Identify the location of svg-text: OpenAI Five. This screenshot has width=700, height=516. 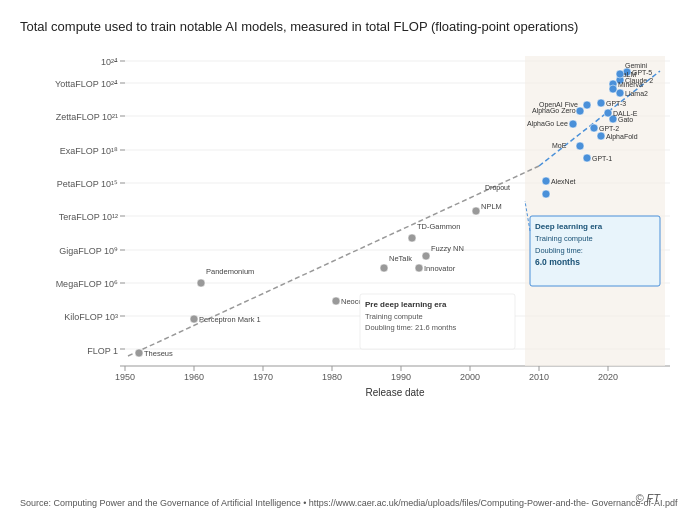
(558, 105).